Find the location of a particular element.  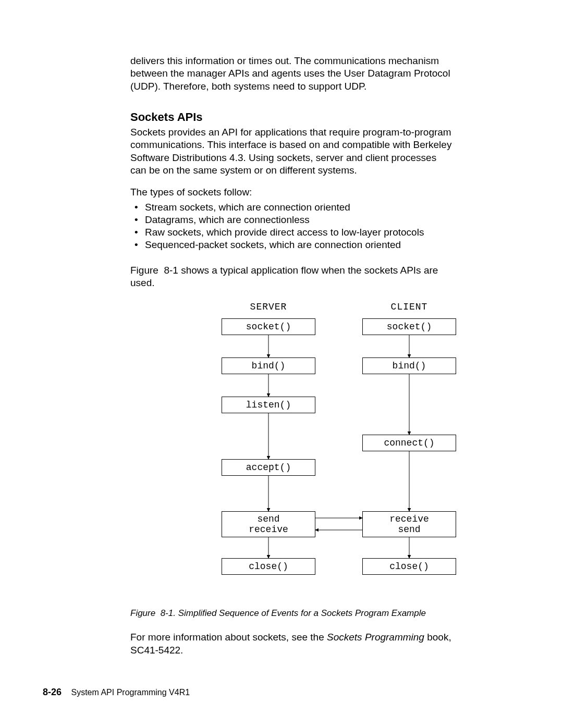

client-recvsend-box: receive send is located at coordinates (409, 524).